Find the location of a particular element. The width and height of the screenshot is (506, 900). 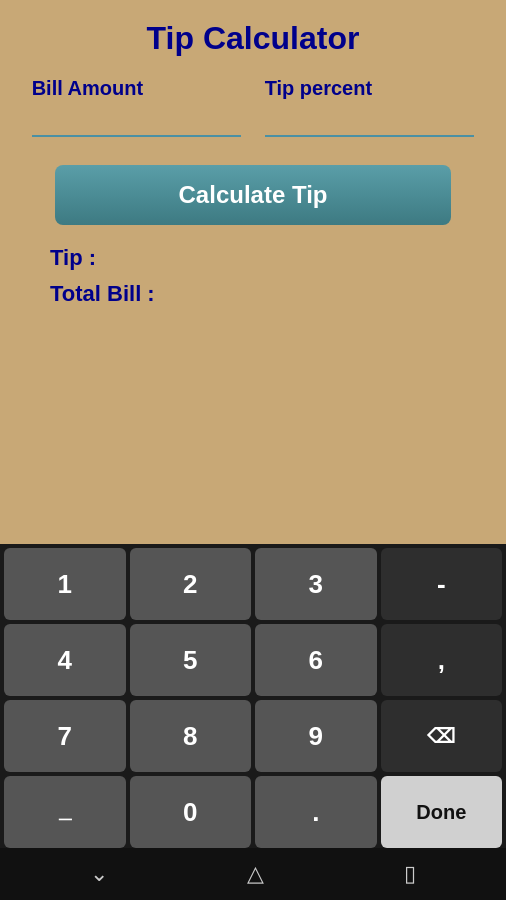

key-1: 1 is located at coordinates (65, 584).